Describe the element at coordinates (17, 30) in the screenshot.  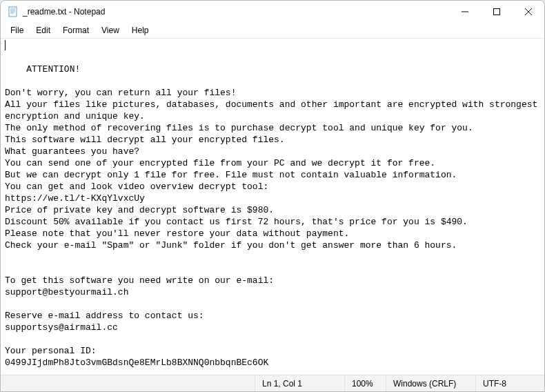
I see `menu-file: File` at that location.